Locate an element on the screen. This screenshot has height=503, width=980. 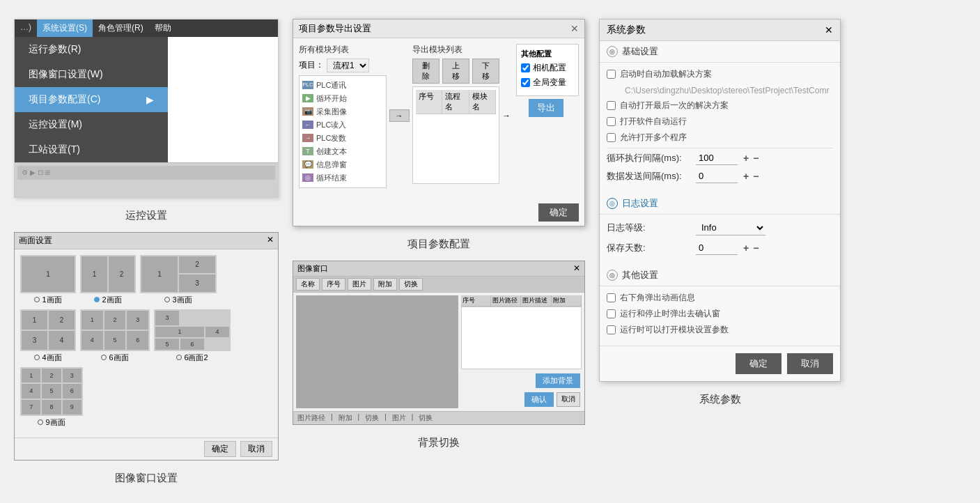
sys-params-cancel-btn: 取消 is located at coordinates (810, 364).